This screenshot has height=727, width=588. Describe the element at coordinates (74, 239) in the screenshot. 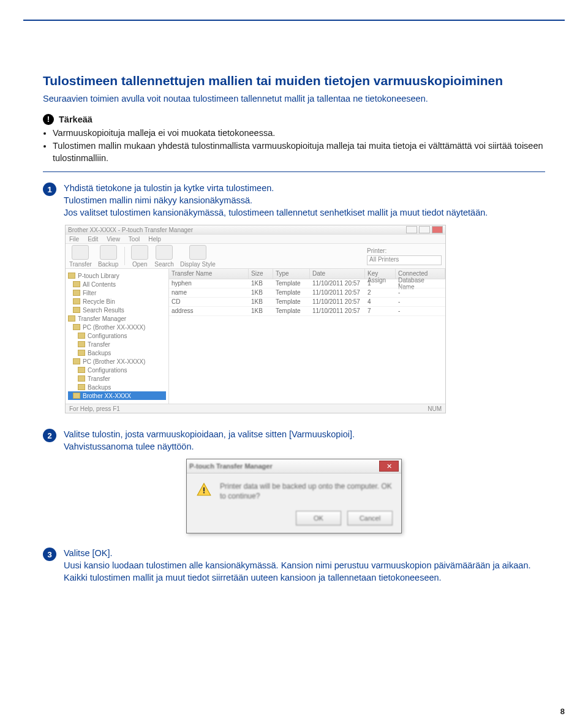

I see `menu-item: File` at that location.